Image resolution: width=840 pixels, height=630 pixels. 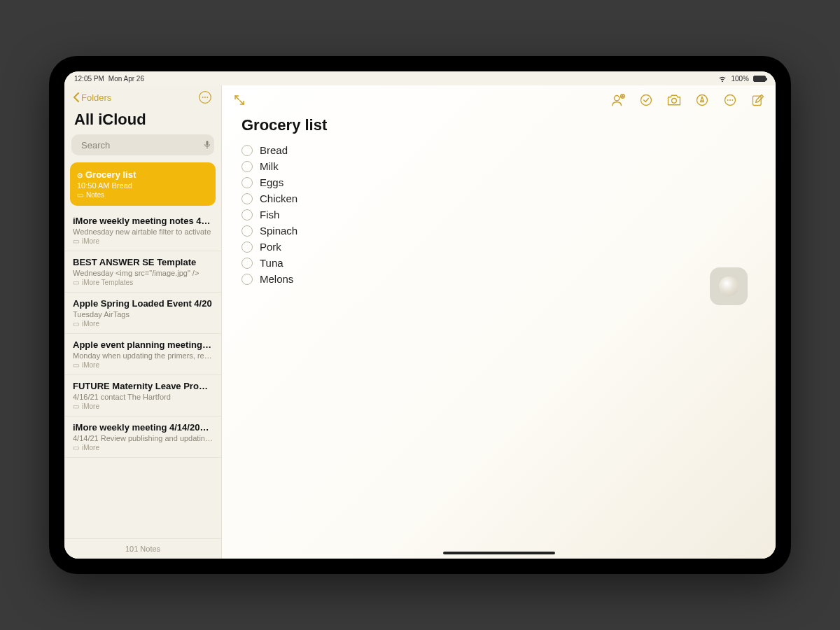 What do you see at coordinates (646, 100) in the screenshot?
I see `checklist-icon` at bounding box center [646, 100].